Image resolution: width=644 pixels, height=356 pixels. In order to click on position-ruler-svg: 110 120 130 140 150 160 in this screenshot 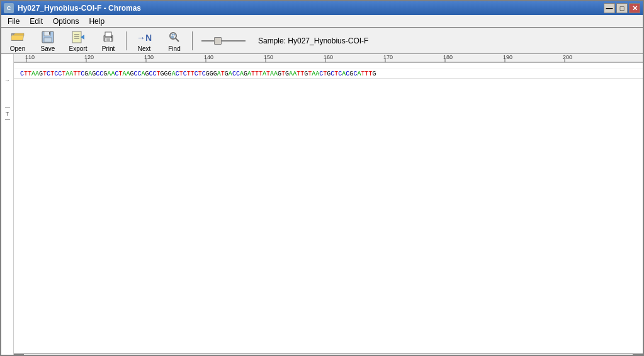, I will do `click(329, 58)`.